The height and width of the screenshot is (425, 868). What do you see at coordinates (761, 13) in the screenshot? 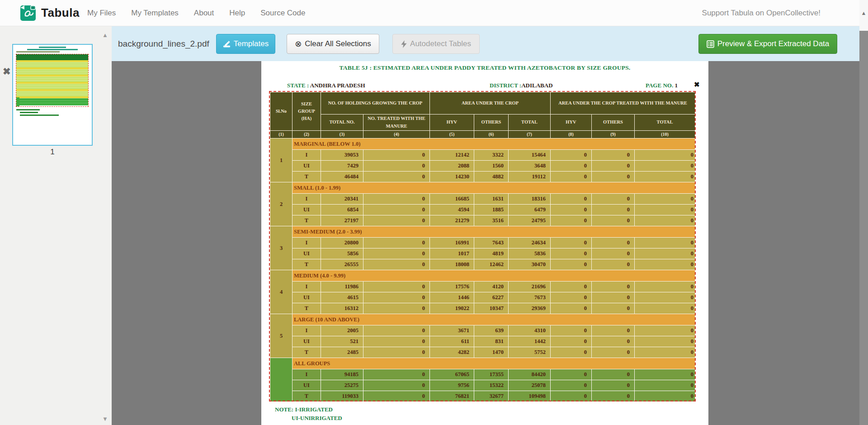
I see `support-link: Support Tabula on OpenCollective!` at bounding box center [761, 13].